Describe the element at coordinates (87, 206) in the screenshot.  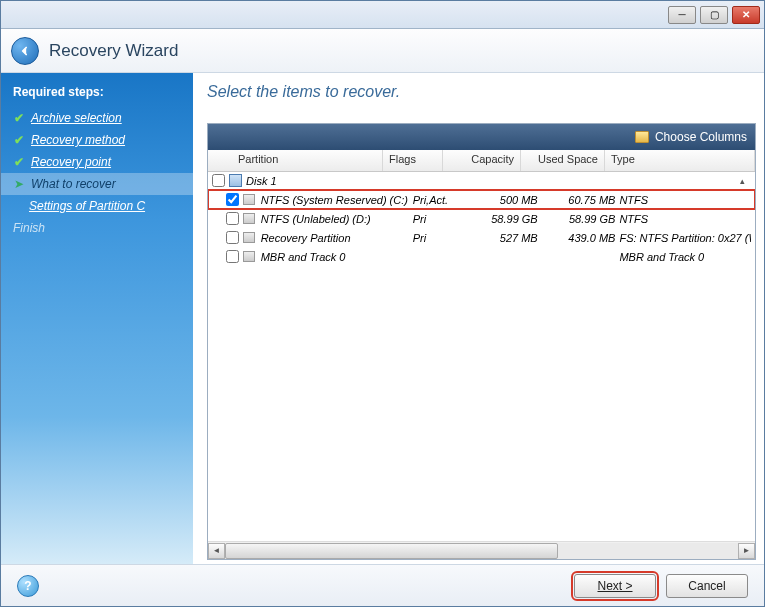
I see `step-label: Settings of Partition C` at that location.